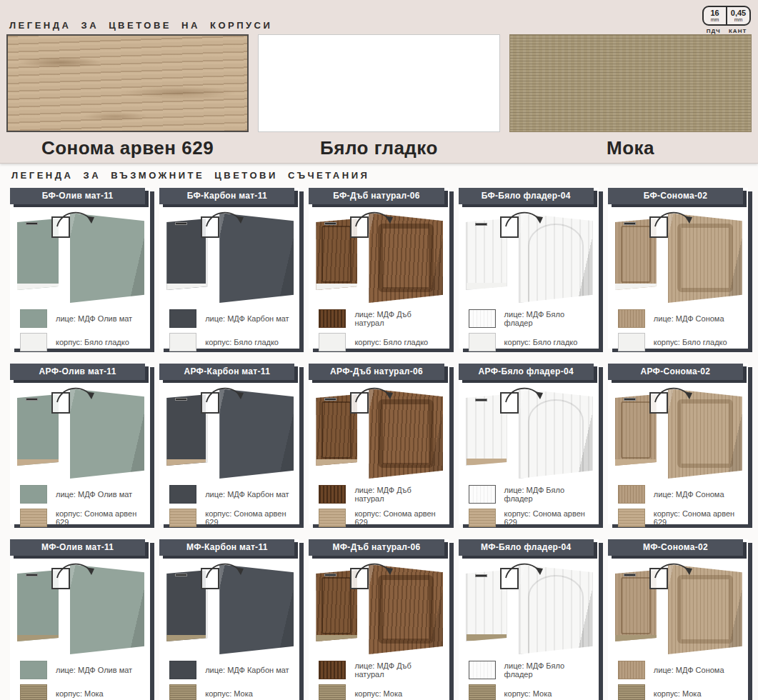 This screenshot has width=758, height=700. What do you see at coordinates (229, 680) in the screenshot?
I see `card-legend: лице: МДФ Карбон мат корпус: Мока` at bounding box center [229, 680].